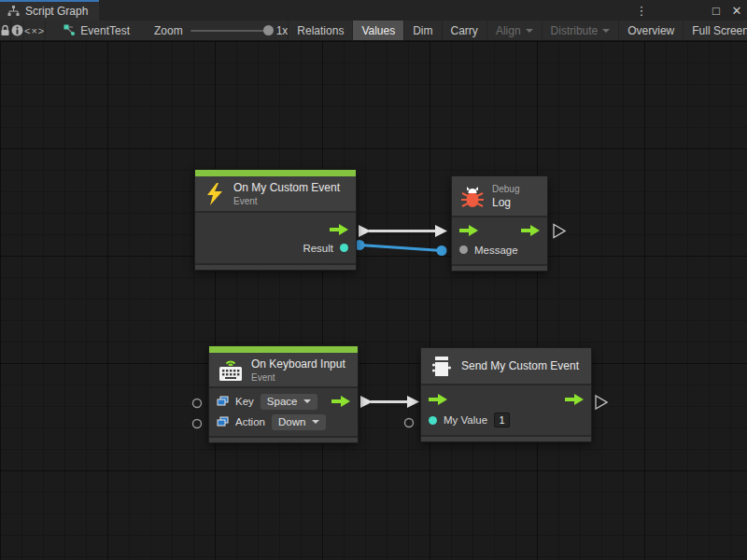  I want to click on distribute-dropdown: Distribute, so click(581, 30).